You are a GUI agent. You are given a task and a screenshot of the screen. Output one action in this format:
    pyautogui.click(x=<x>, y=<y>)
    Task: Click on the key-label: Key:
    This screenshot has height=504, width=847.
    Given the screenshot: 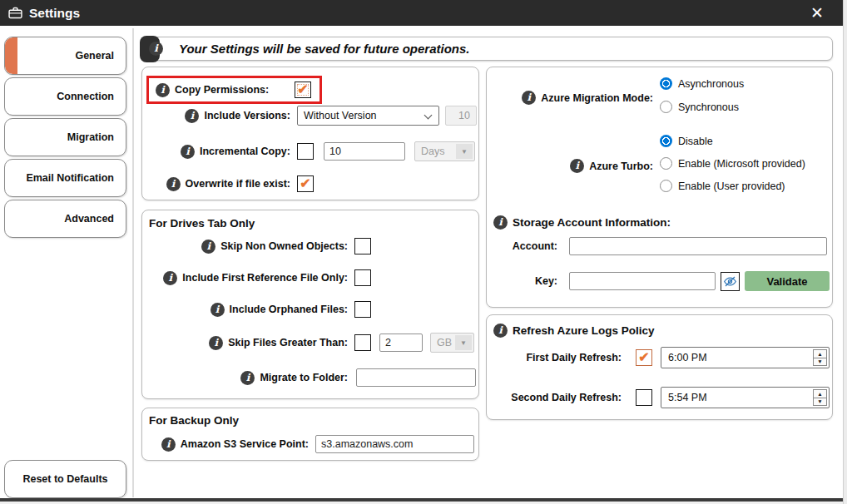 What is the action you would take?
    pyautogui.click(x=523, y=281)
    